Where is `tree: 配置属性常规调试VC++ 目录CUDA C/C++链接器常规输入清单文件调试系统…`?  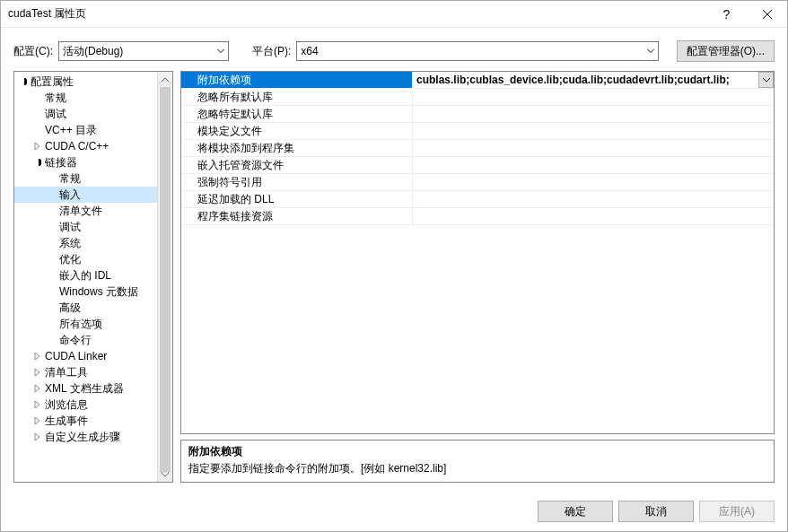
tree: 配置属性常规调试VC++ 目录CUDA C/C++链接器常规输入清单文件调试系统… is located at coordinates (86, 276).